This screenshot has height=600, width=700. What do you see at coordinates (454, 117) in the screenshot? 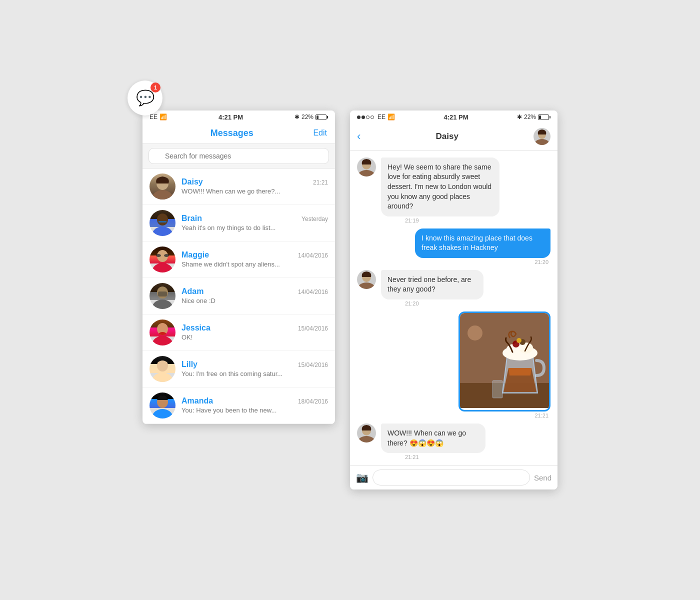
I see `right-status-bar: EE 📶 4:21 PM ✱ 22%` at bounding box center [454, 117].